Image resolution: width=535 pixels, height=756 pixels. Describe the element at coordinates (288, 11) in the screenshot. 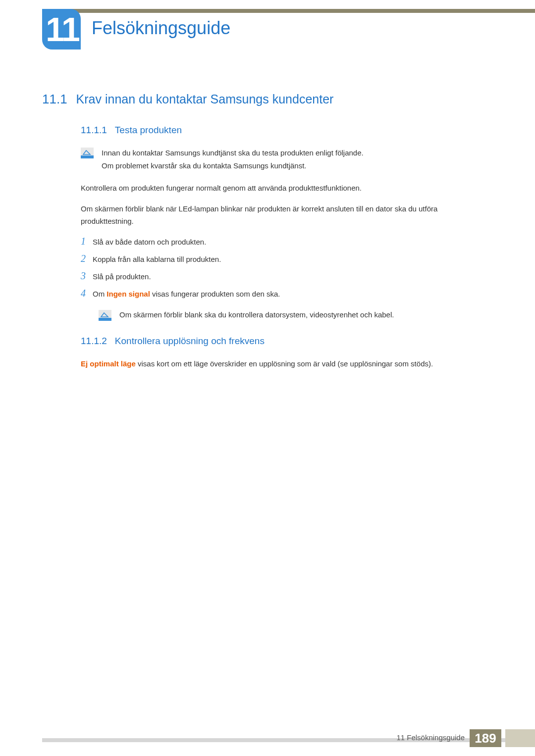

I see `top-decorative-bar` at that location.